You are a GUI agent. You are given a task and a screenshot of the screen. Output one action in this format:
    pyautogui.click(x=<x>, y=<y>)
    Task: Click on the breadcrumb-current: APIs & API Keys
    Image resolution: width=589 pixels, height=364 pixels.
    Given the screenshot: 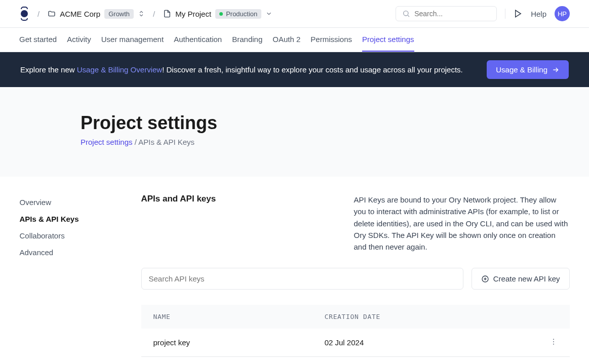 What is the action you would take?
    pyautogui.click(x=166, y=142)
    